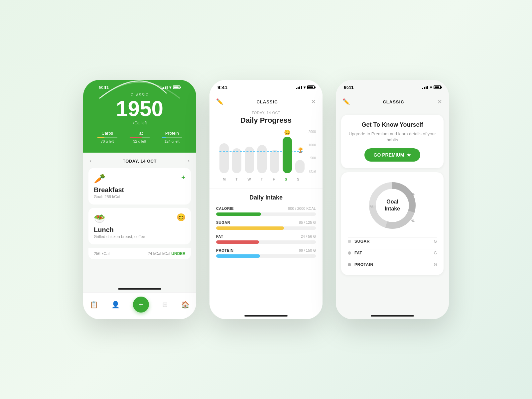 This screenshot has height=399, width=532. I want to click on prev-day-arrow: ‹, so click(90, 161).